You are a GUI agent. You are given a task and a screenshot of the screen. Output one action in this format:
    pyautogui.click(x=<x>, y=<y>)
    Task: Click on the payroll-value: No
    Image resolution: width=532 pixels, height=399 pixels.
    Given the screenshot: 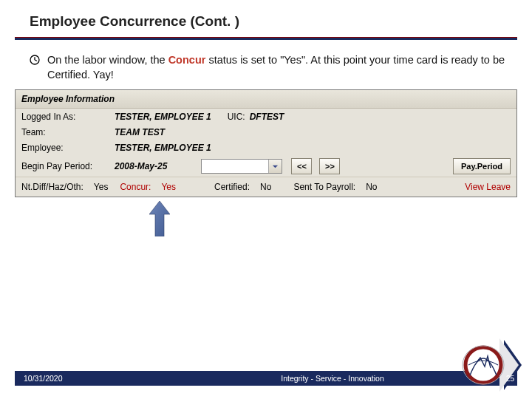 What is the action you would take?
    pyautogui.click(x=371, y=187)
    